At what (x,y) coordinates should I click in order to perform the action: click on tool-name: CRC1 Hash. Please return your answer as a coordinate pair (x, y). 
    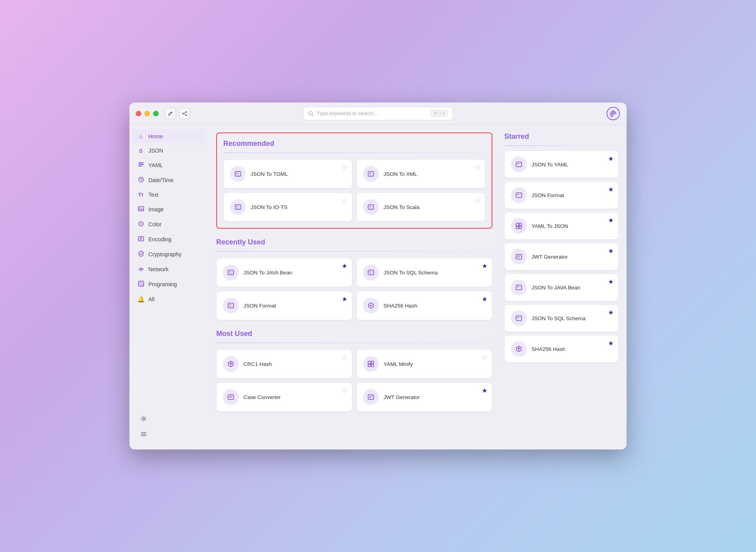
    Looking at the image, I should click on (258, 364).